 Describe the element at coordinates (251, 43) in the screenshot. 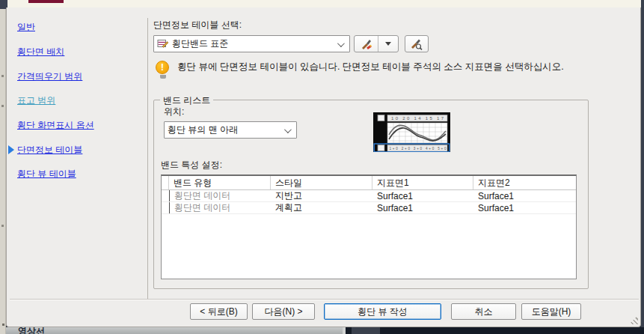

I see `band-set-combobox: 횡단밴드 표준` at that location.